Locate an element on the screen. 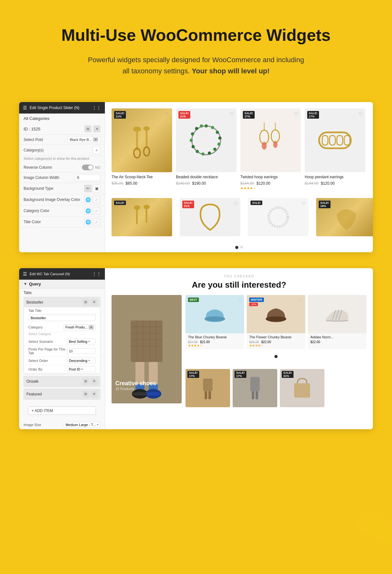 This screenshot has height=574, width=392. product-card-r2-3: SALE! ♡ is located at coordinates (278, 217).